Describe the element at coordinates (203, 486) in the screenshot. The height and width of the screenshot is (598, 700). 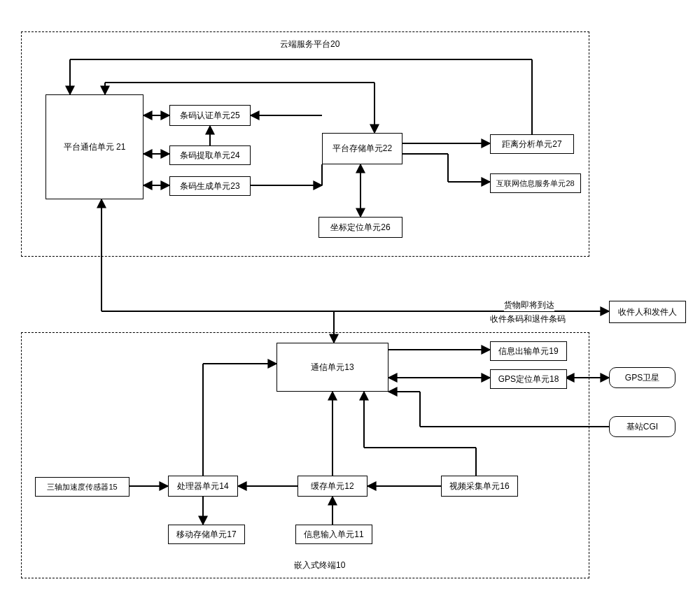
I see `processor-14: 处理器单元14` at that location.